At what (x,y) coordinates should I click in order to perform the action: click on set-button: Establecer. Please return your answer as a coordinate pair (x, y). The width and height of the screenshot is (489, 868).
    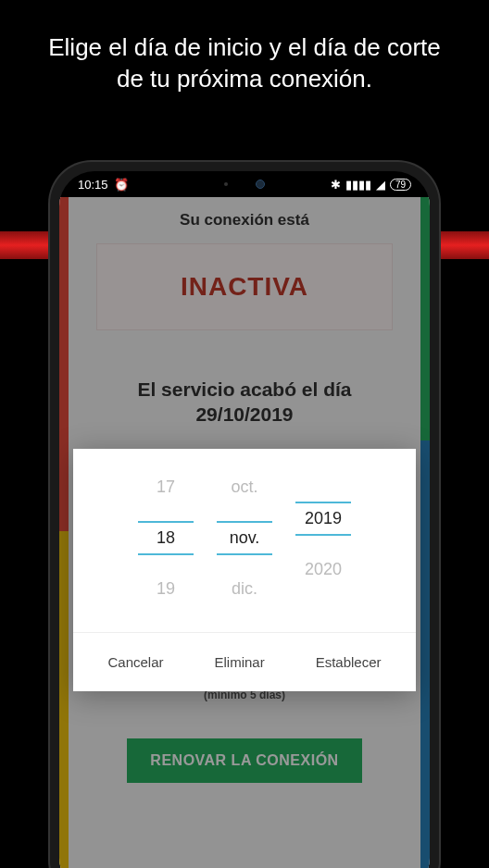
    Looking at the image, I should click on (348, 663).